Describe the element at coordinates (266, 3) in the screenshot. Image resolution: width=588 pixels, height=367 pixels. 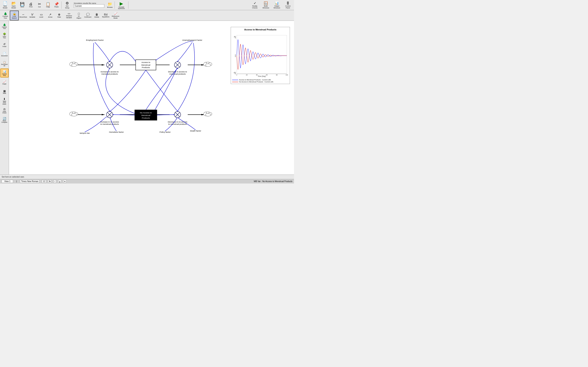
I see `build-windows-icon: 🪟` at that location.